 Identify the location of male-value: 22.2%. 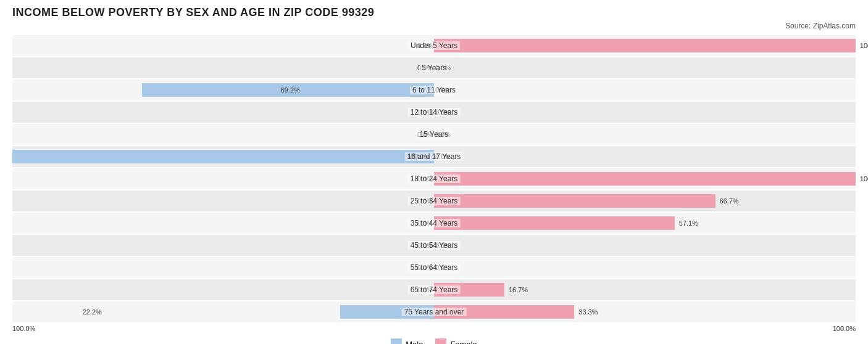
(93, 312).